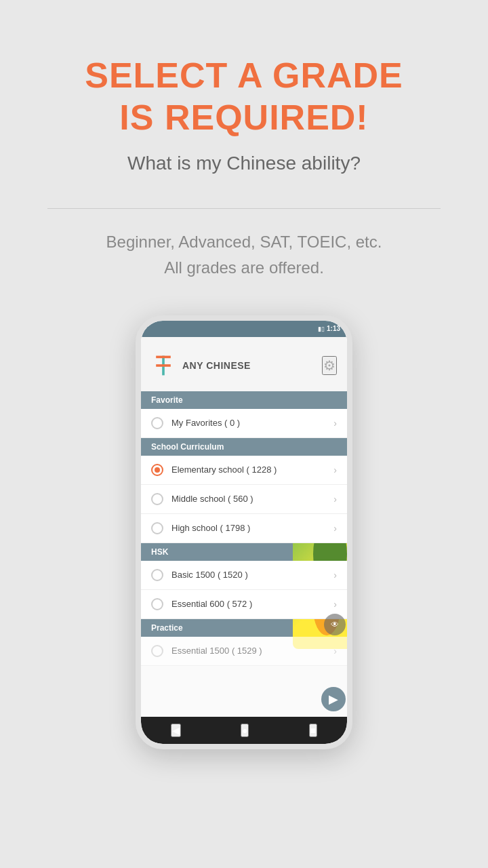  Describe the element at coordinates (333, 699) in the screenshot. I see `next-button: ▶` at that location.